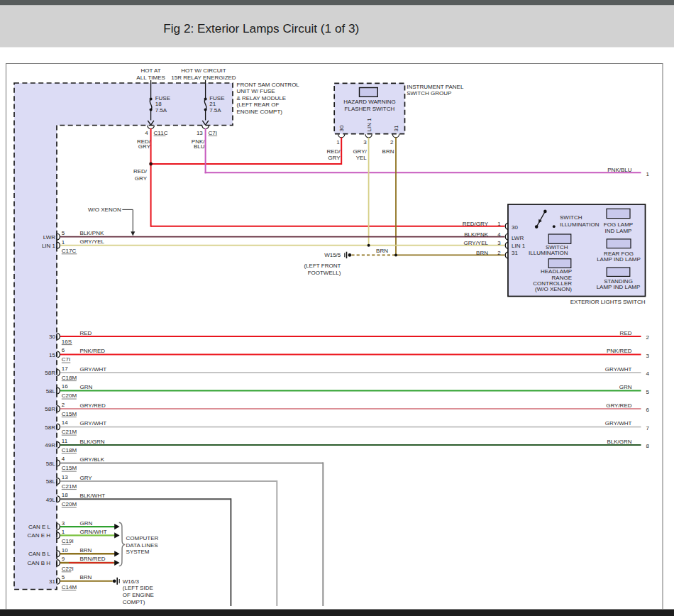  What do you see at coordinates (362, 158) in the screenshot?
I see `svg-text: YEL` at bounding box center [362, 158].